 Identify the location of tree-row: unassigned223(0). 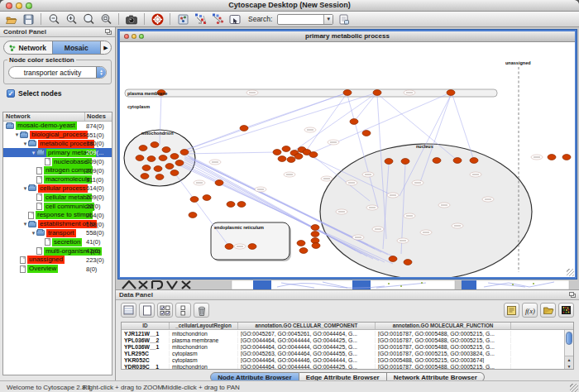
(58, 260).